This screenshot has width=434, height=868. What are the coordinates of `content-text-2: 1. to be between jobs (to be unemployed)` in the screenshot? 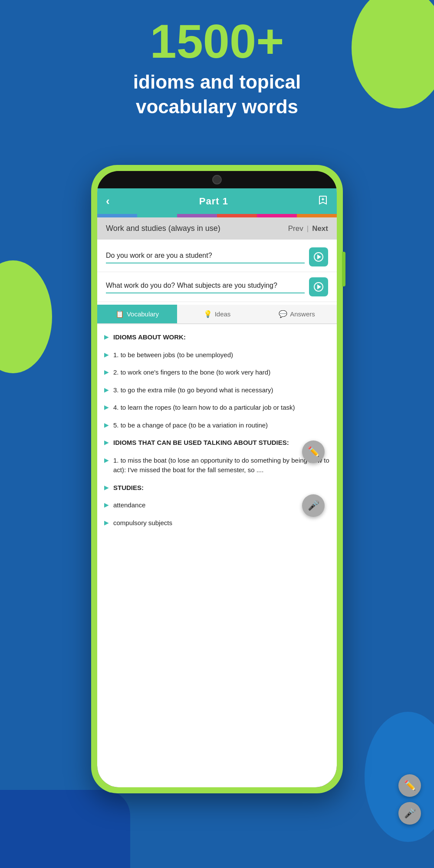 It's located at (173, 355).